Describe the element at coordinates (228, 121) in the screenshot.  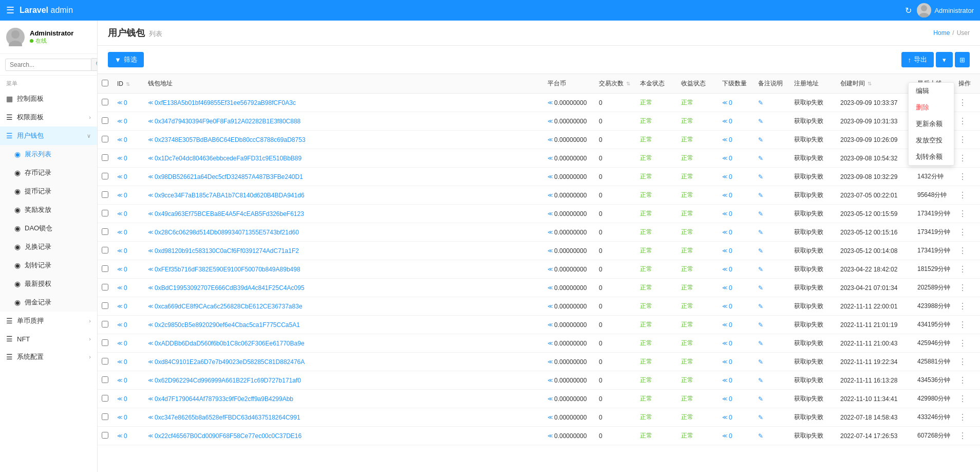
I see `row-address: 0x347d79430394F9e0F8Fa912A02282B1E3f80C8…` at that location.